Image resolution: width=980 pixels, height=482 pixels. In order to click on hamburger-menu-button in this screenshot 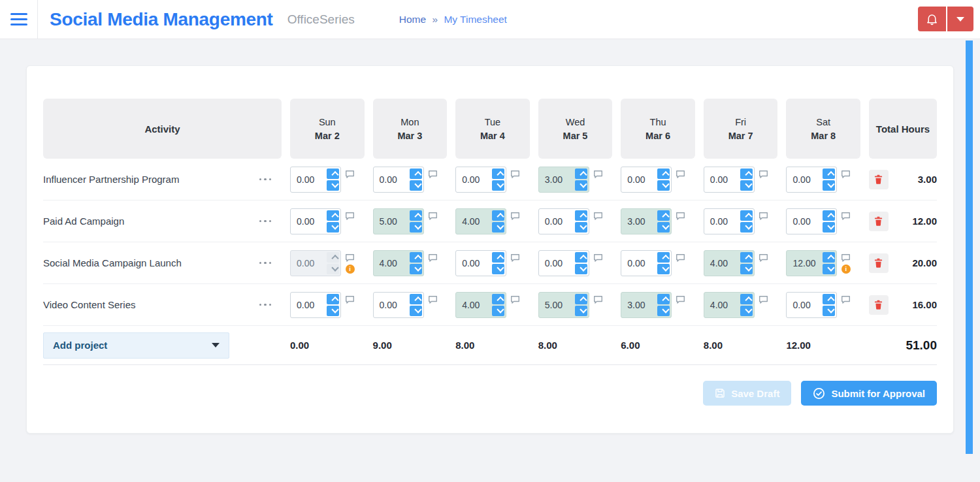, I will do `click(19, 20)`.